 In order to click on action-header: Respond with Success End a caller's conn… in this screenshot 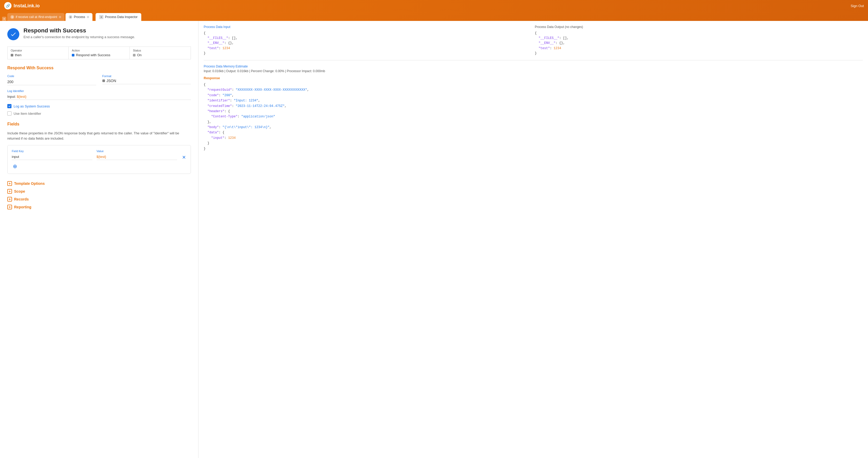, I will do `click(99, 34)`.